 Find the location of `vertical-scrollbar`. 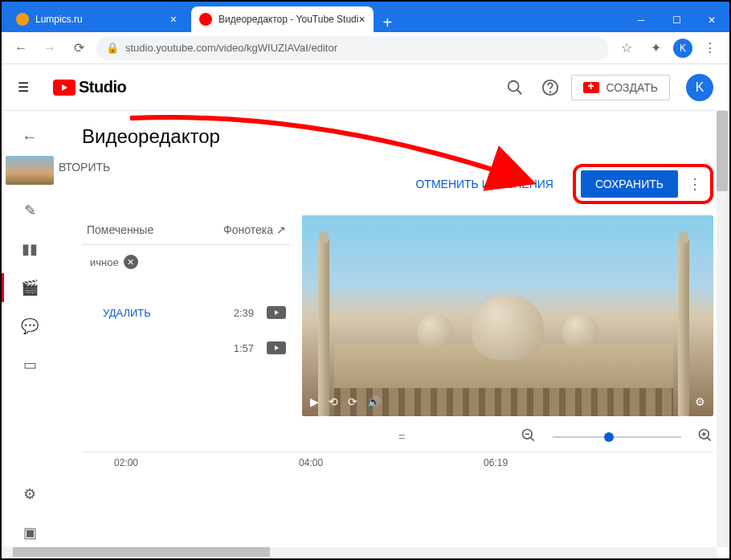

vertical-scrollbar is located at coordinates (722, 329).